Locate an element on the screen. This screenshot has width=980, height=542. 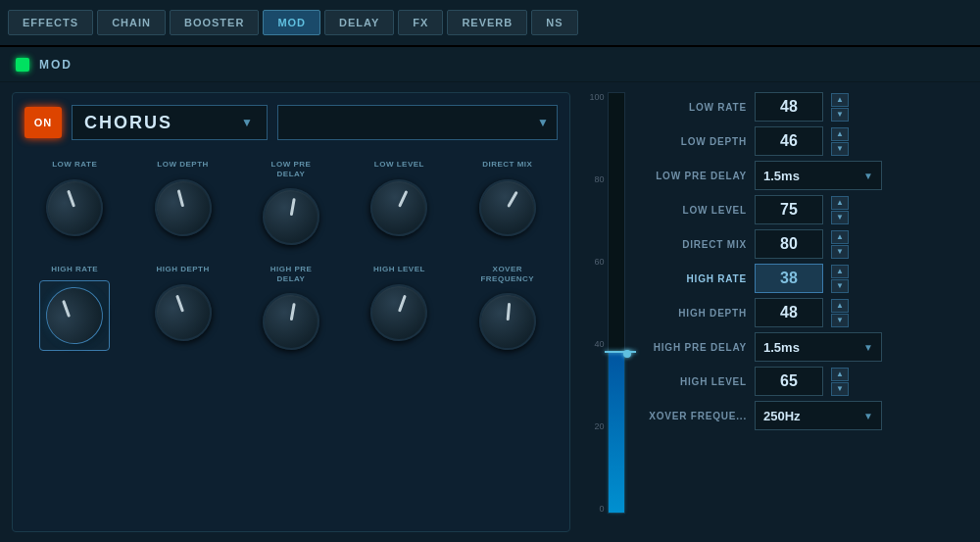
vu-meter-wrapper: 100 80 60 40 20 0 is located at coordinates (607, 312).